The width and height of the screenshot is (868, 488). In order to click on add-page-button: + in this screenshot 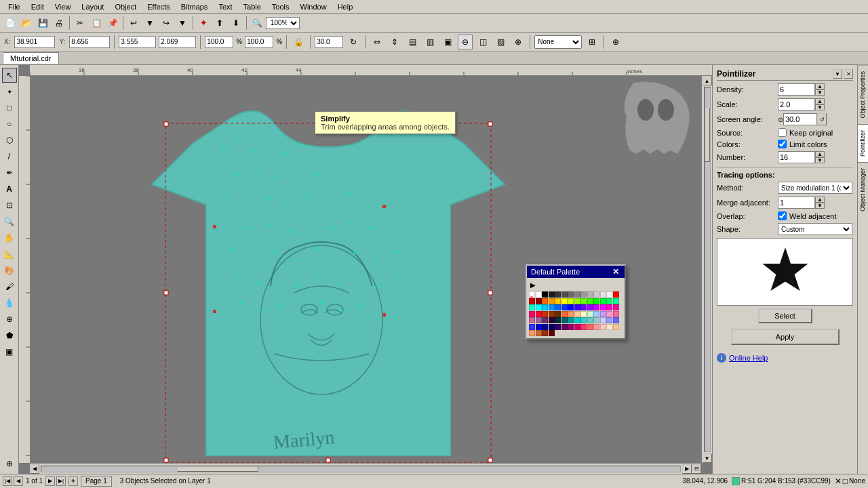, I will do `click(73, 481)`.